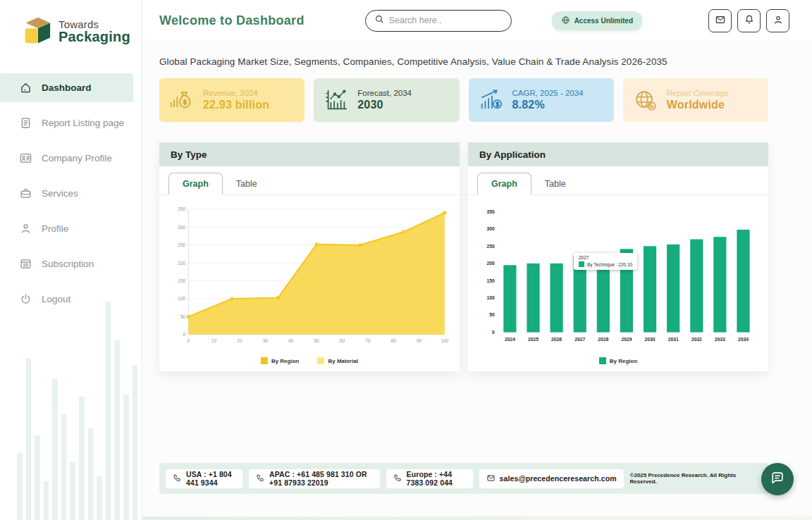 Image resolution: width=812 pixels, height=520 pixels. What do you see at coordinates (183, 317) in the screenshot?
I see `svg-text: 50` at bounding box center [183, 317].